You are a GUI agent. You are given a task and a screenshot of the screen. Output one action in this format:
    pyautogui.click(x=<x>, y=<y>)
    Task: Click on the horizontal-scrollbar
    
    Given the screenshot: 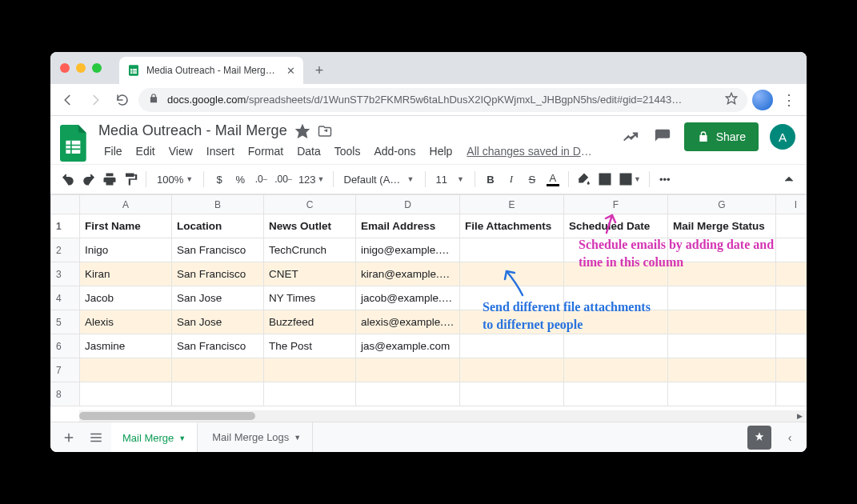 What is the action you would take?
    pyautogui.click(x=435, y=416)
    